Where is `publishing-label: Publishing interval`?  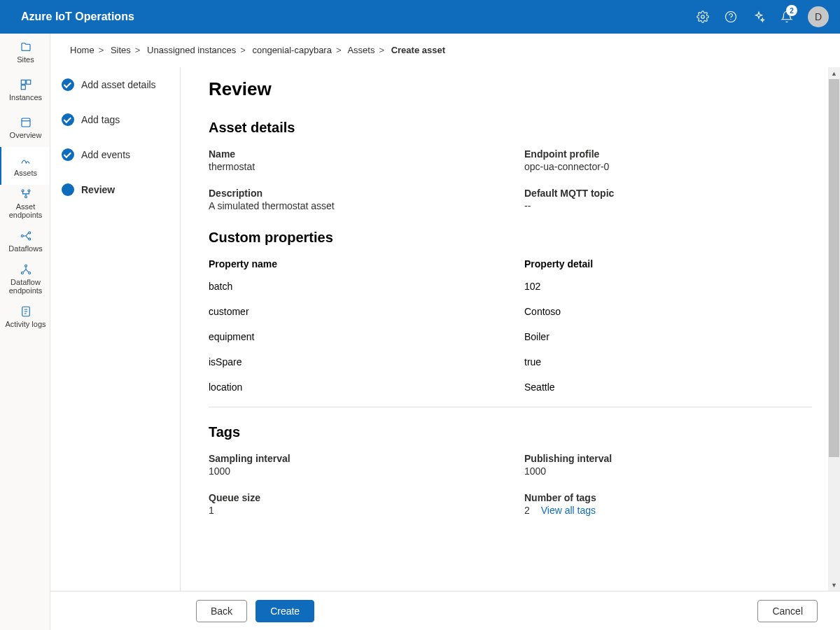 publishing-label: Publishing interval is located at coordinates (668, 458).